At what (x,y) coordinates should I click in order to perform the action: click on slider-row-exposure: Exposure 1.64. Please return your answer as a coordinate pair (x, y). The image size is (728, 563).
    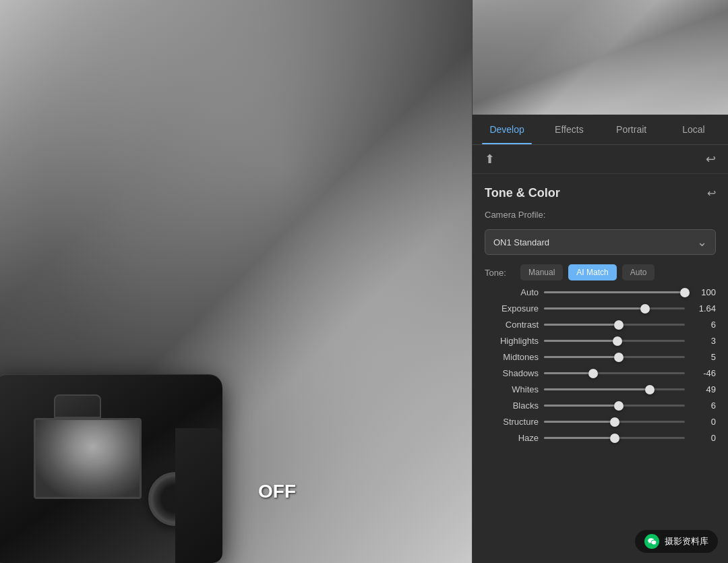
    Looking at the image, I should click on (600, 309).